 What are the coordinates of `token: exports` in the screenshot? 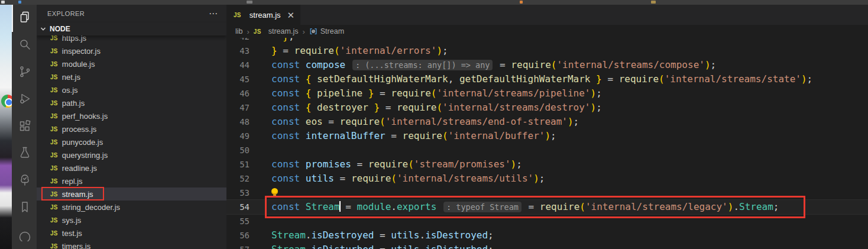 It's located at (416, 207).